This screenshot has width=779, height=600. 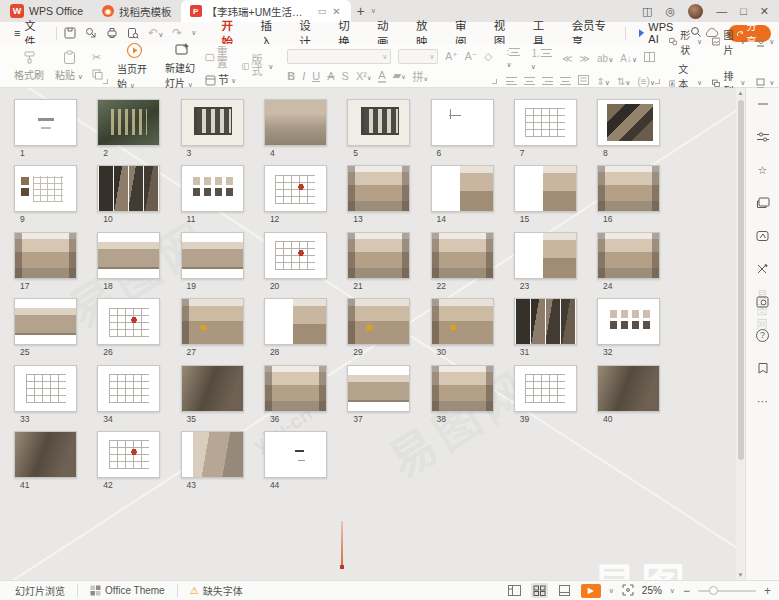 What do you see at coordinates (214, 194) in the screenshot?
I see `slide-card-11: 11` at bounding box center [214, 194].